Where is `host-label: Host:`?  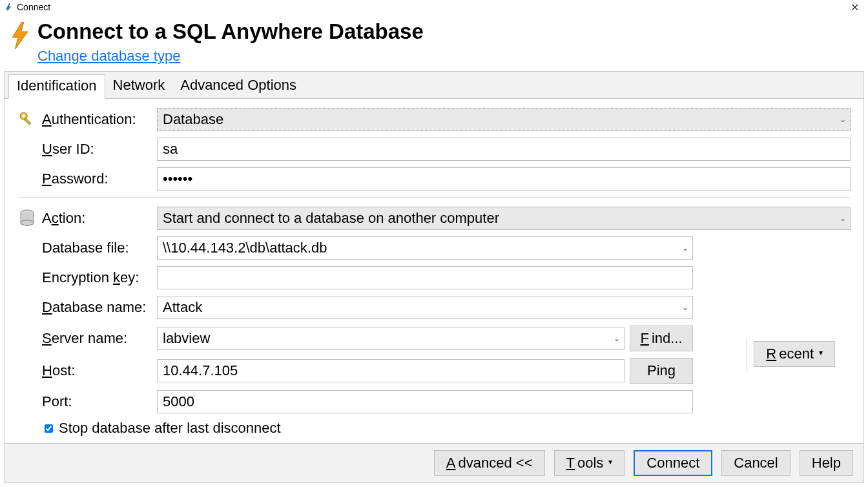 host-label: Host: is located at coordinates (97, 371).